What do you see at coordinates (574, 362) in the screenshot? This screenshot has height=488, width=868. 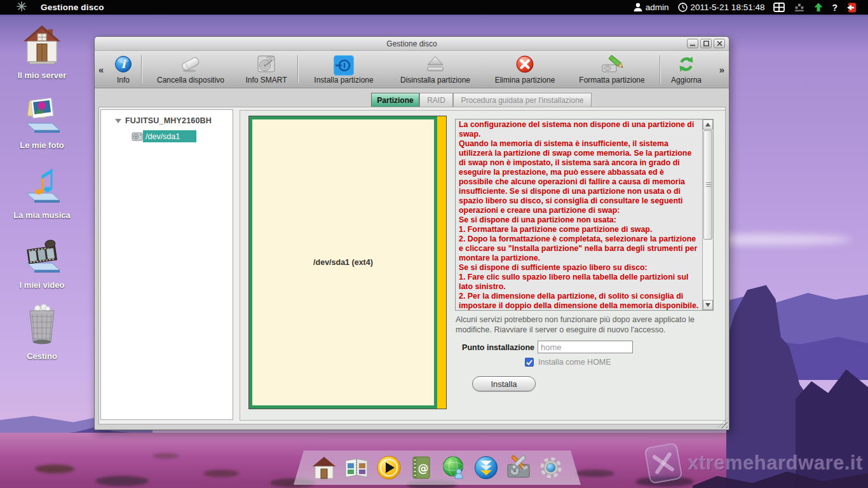 I see `install-home-label: Installa come HOME` at bounding box center [574, 362].